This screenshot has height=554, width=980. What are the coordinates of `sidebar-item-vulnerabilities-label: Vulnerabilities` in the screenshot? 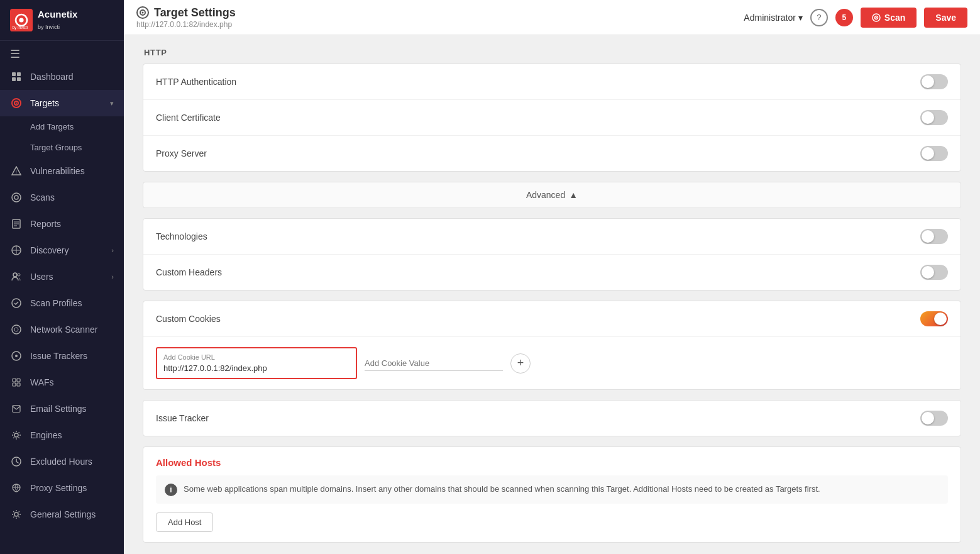 It's located at (72, 171).